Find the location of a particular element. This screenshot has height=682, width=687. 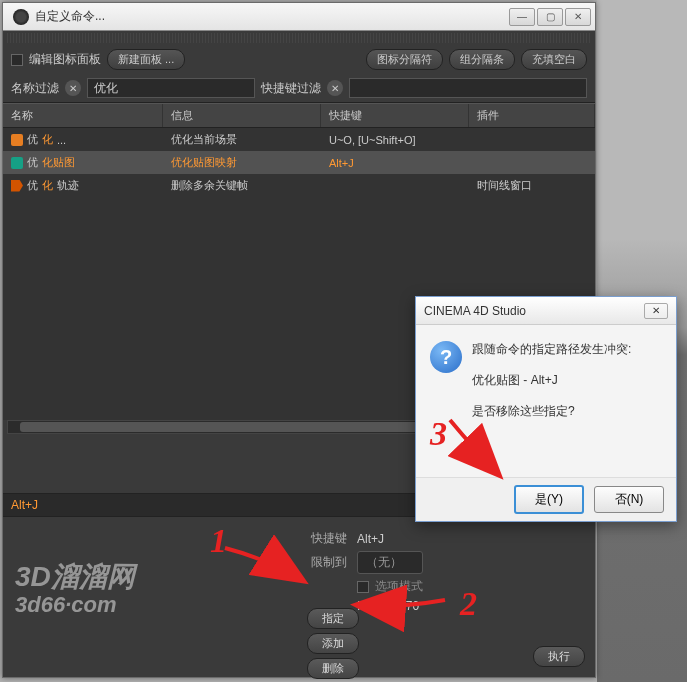

dialog-title: CINEMA 4D Studio is located at coordinates (475, 311).